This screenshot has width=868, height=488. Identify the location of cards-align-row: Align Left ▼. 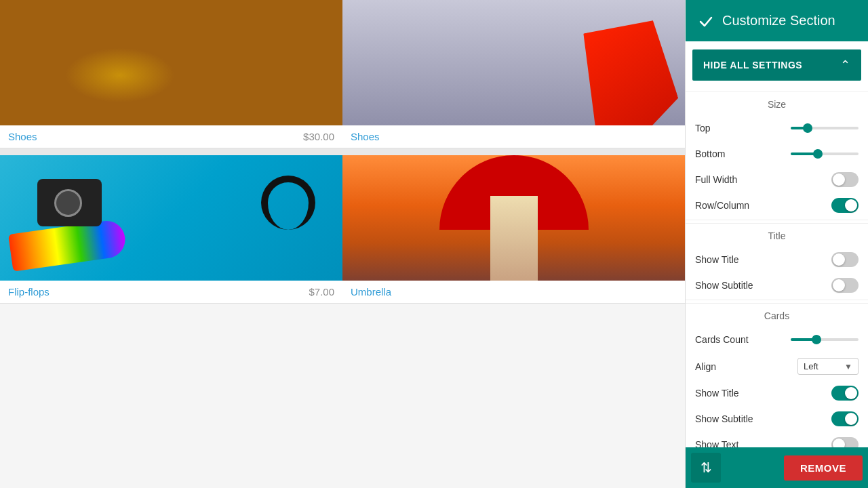
(777, 366).